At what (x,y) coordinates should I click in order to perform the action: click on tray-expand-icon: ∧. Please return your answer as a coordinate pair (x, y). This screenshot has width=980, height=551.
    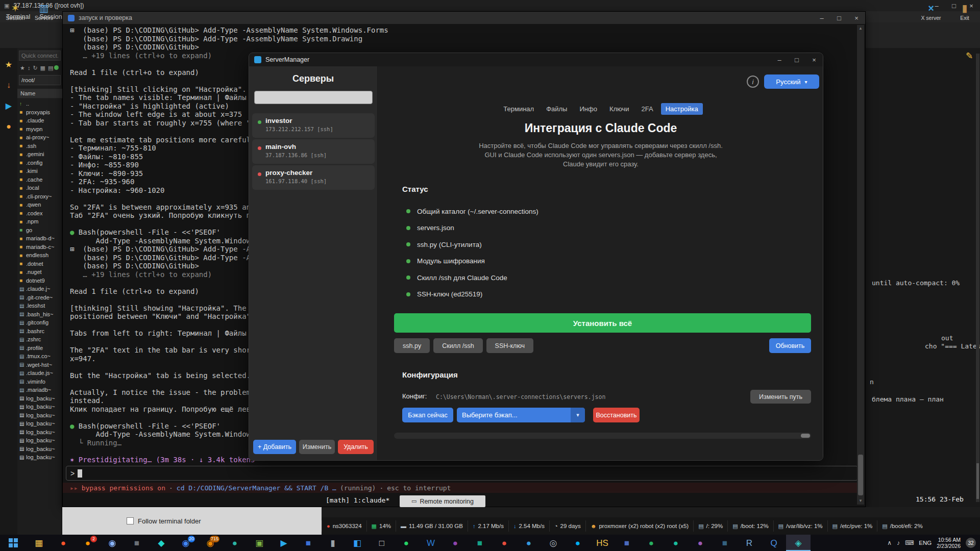
    Looking at the image, I should click on (889, 543).